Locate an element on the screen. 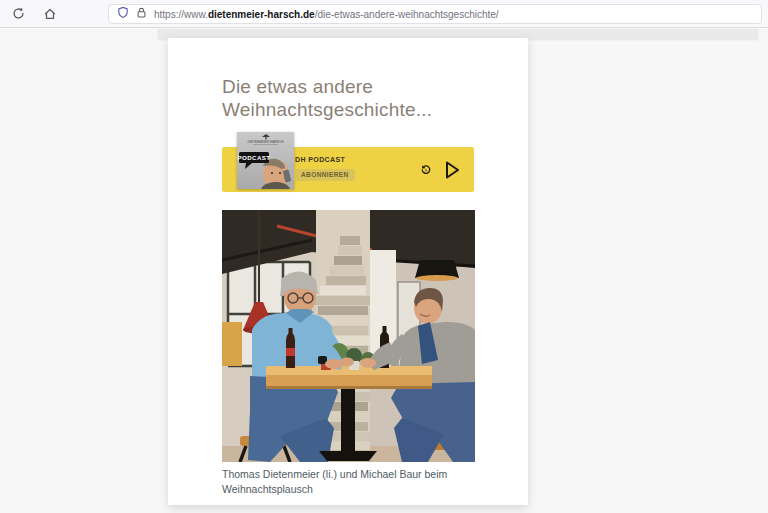 The height and width of the screenshot is (513, 768). subscribe-button: ABONNIEREN is located at coordinates (325, 175).